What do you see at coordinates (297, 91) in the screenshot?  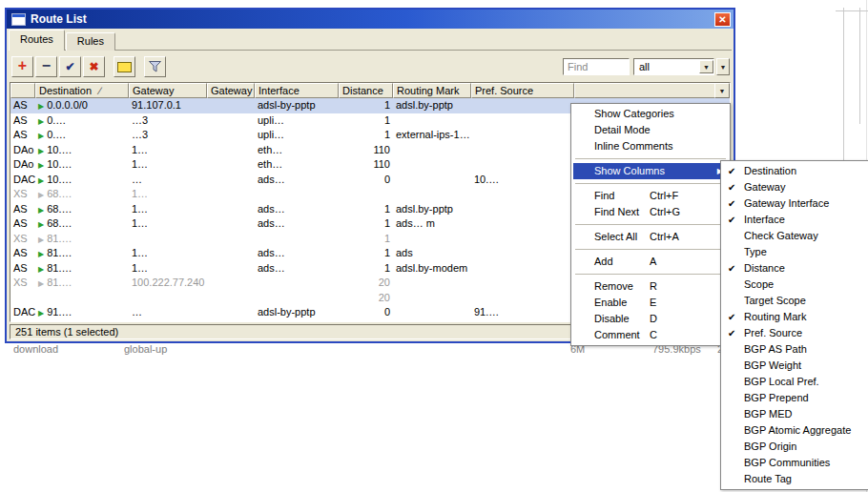 I see `column-header-interface: Interface` at bounding box center [297, 91].